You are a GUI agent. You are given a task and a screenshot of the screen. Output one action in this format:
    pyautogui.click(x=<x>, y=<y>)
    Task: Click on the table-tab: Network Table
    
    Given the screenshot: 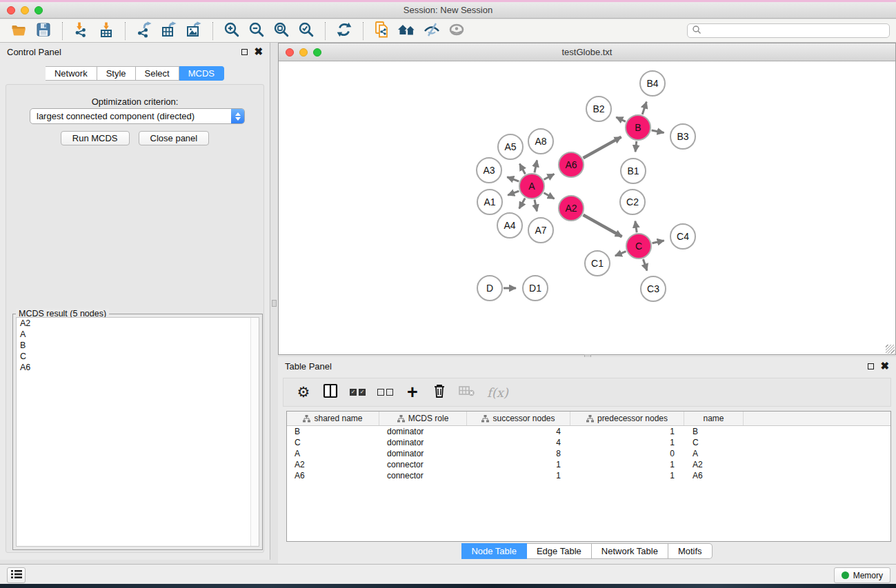 What is the action you would take?
    pyautogui.click(x=630, y=551)
    